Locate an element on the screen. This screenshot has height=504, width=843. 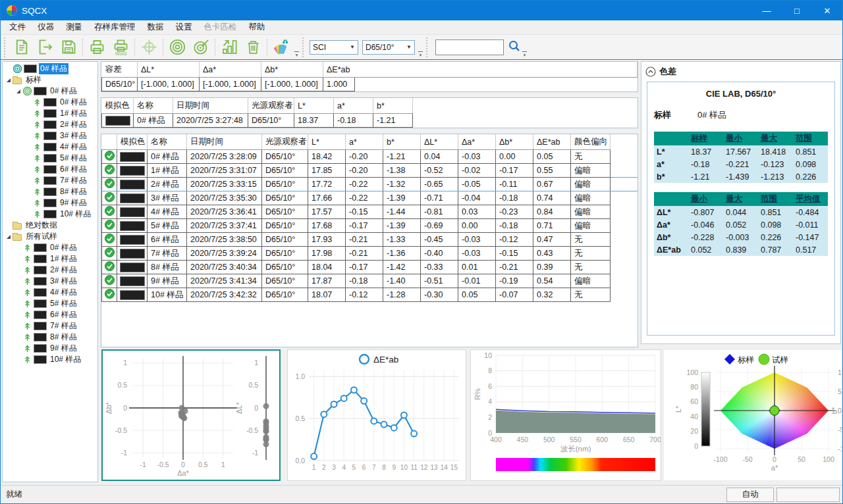
menu-测量: 测量 is located at coordinates (74, 28).